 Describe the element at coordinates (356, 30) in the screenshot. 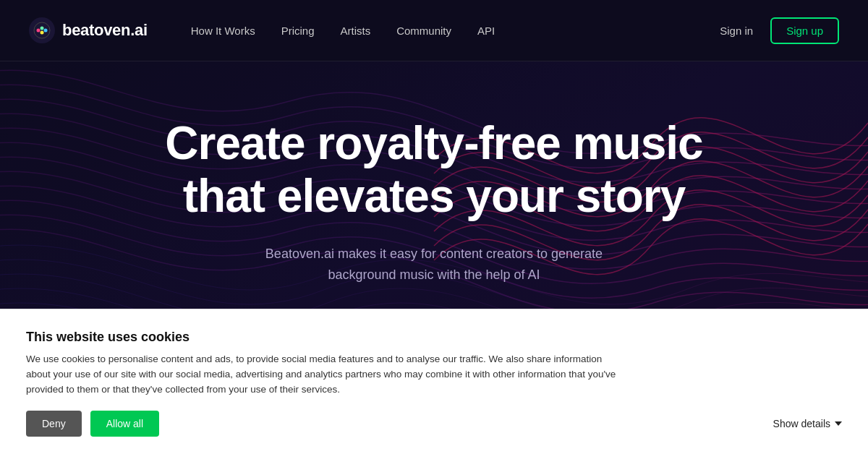

I see `nav-artists: Artists` at that location.